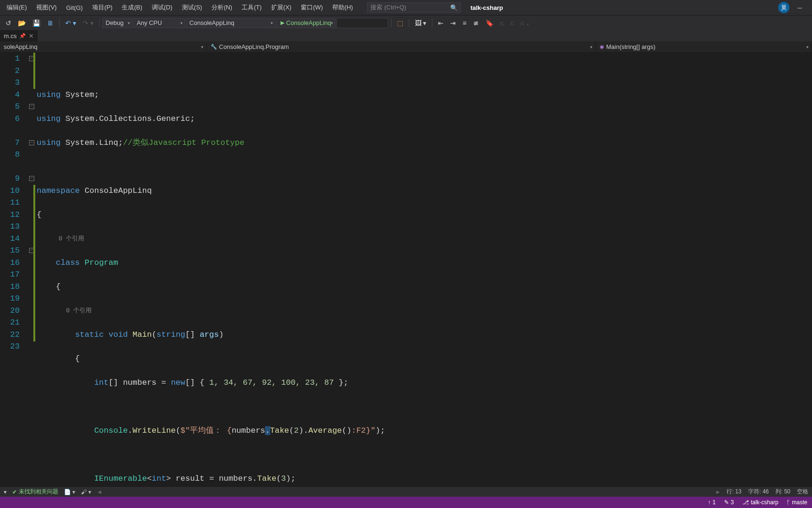  I want to click on menu-ext: 扩展(X), so click(281, 8).